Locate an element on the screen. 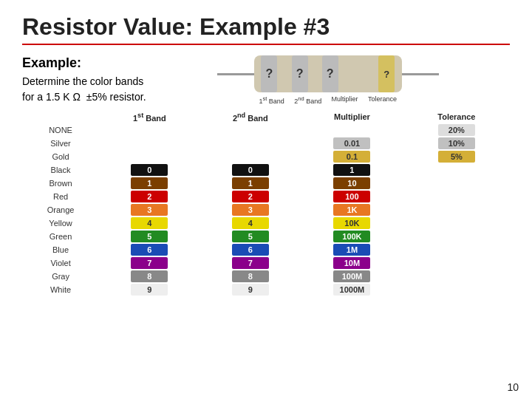 The width and height of the screenshot is (532, 399). table-header-row: 1st Band 2nd Band Multiplier Tolerance is located at coordinates (266, 117).